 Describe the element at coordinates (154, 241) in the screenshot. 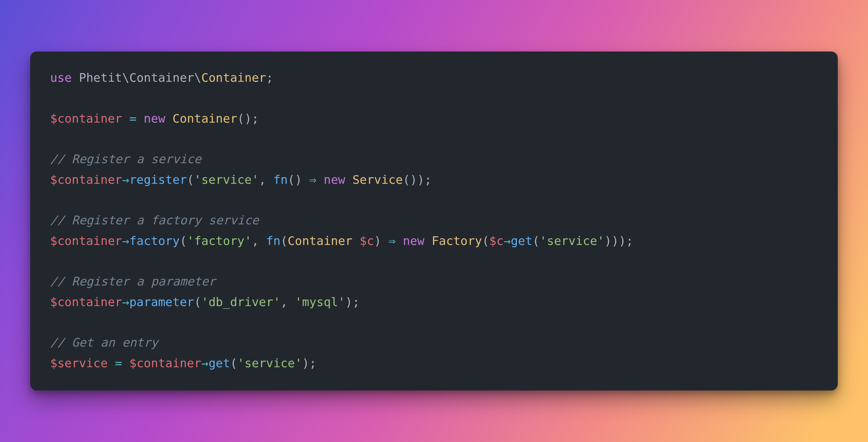

I see `code-token: factory` at that location.